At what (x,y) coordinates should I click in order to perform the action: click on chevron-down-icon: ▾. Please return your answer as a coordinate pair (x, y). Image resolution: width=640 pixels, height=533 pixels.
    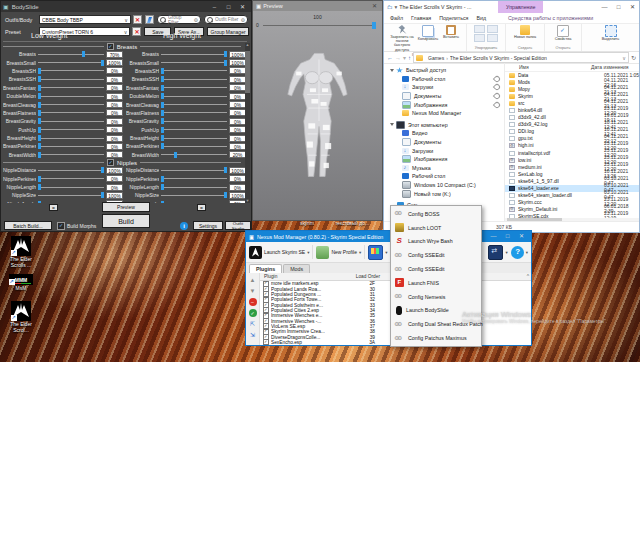
    Looking at the image, I should click on (308, 252).